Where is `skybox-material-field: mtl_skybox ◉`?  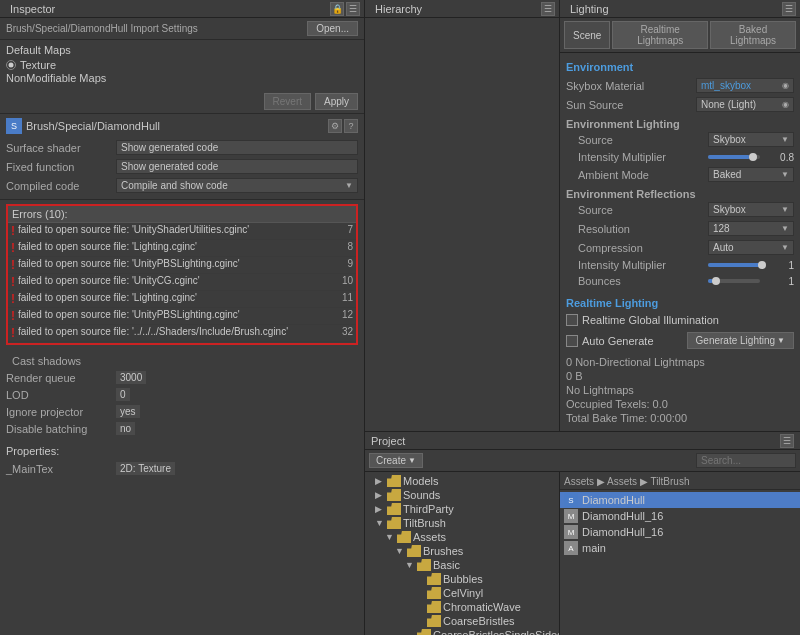
skybox-material-field: mtl_skybox ◉ is located at coordinates (745, 86).